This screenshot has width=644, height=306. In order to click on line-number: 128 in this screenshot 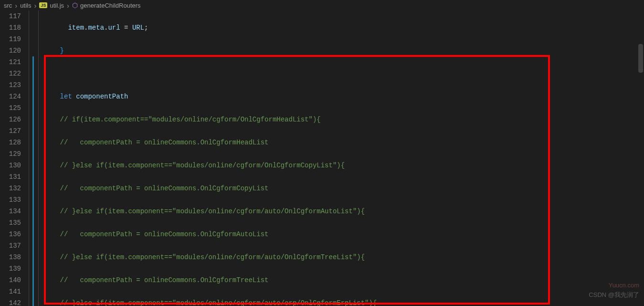, I will do `click(11, 142)`.